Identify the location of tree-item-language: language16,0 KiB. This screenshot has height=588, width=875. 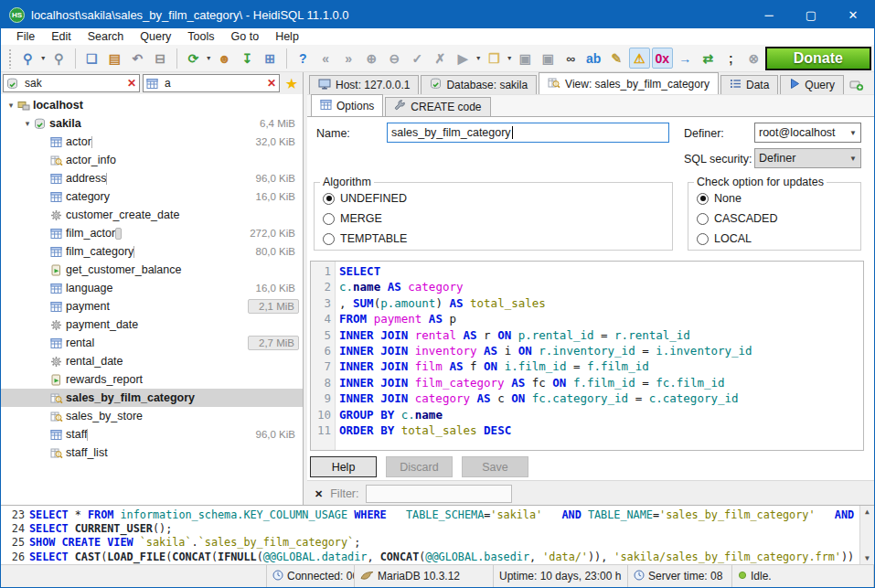
(152, 288).